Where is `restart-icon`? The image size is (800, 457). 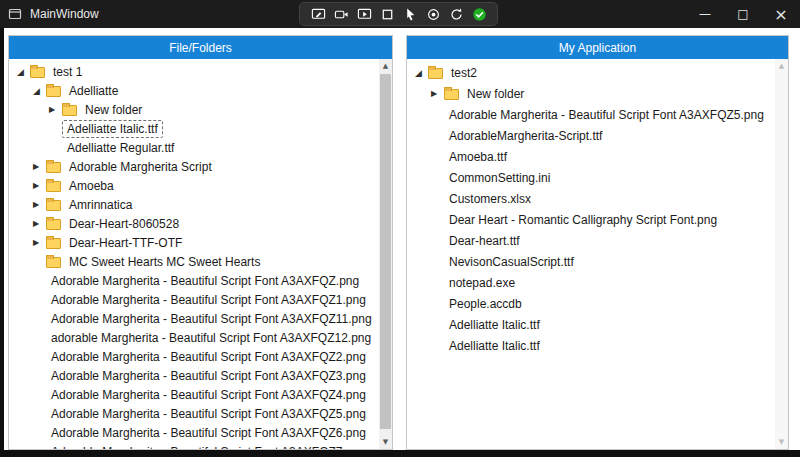
restart-icon is located at coordinates (456, 14).